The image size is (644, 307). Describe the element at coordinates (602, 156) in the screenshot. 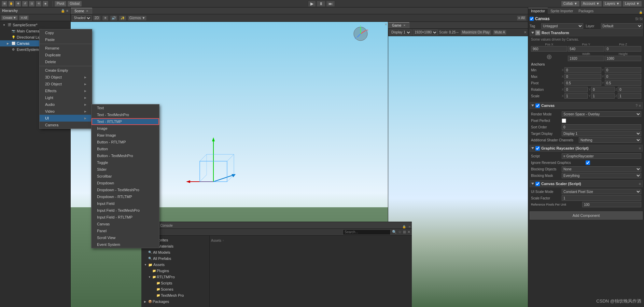

I see `script-val: ≡ GraphicRaycaster` at that location.